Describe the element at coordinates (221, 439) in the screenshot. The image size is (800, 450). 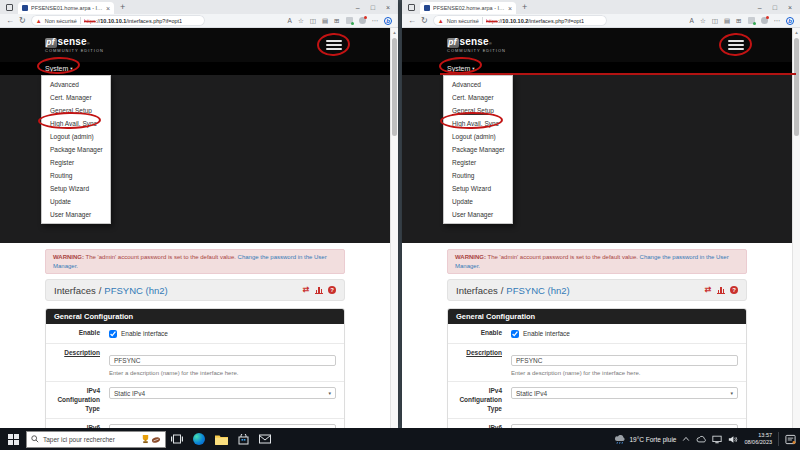
I see `file-explorer-button` at that location.